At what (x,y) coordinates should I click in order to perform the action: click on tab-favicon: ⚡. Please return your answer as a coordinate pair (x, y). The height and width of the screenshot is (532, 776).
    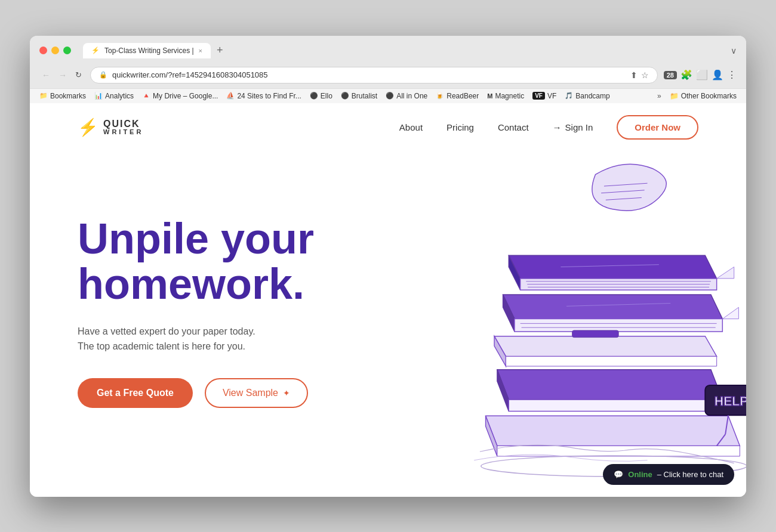
    Looking at the image, I should click on (96, 50).